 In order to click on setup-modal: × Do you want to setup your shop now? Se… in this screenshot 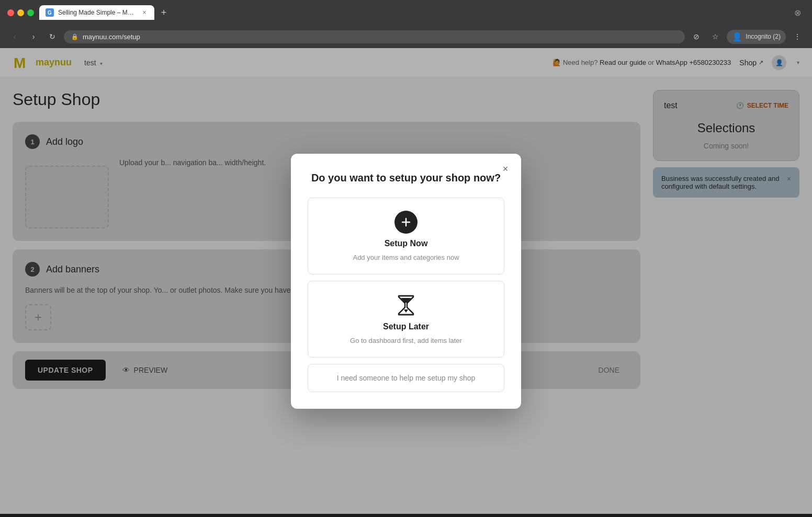, I will do `click(406, 281)`.